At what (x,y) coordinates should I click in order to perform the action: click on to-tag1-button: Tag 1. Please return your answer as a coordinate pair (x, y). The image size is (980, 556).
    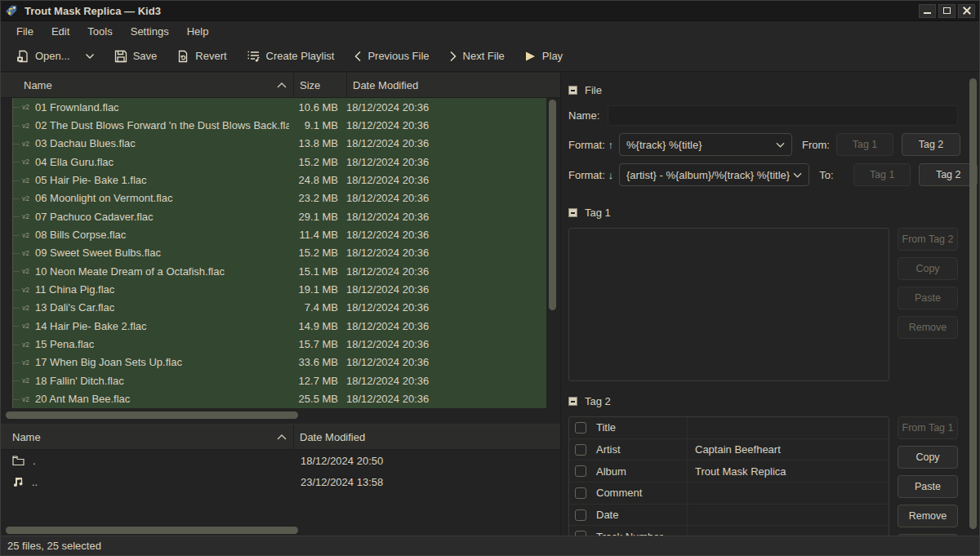
    Looking at the image, I should click on (882, 175).